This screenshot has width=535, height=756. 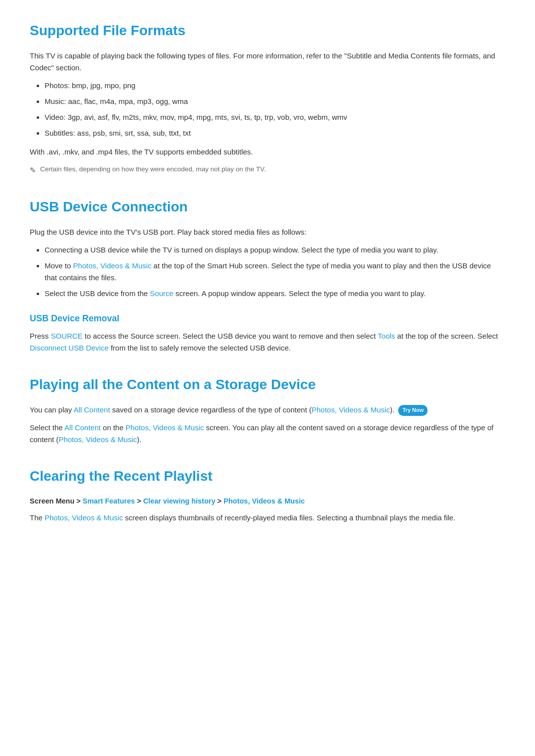 I want to click on photos-videos-music-link-1: Photos, Videos & Music, so click(x=112, y=265).